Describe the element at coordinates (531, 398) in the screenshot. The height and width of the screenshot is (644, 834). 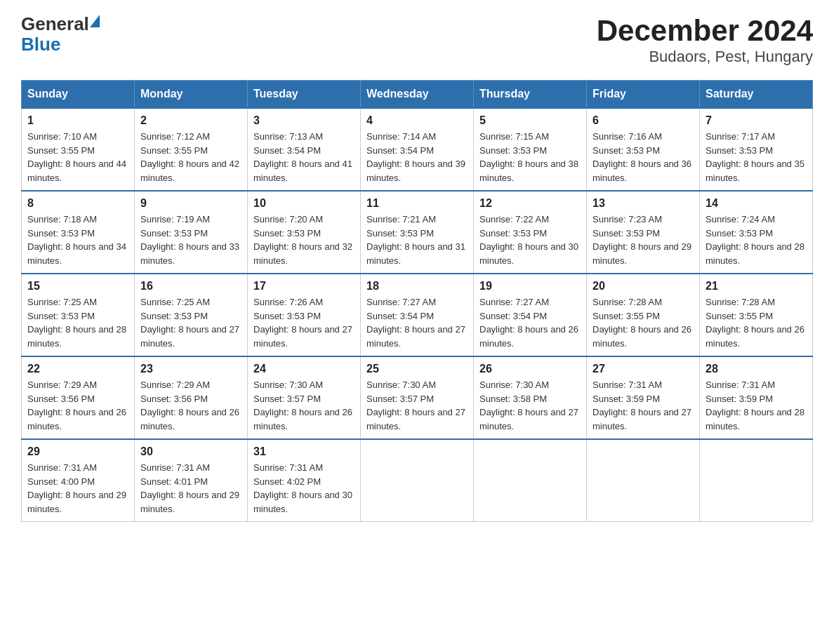
I see `calendar-cell: 26Sunrise: 7:30 AMSunset: 3:58 PMDayligh…` at that location.